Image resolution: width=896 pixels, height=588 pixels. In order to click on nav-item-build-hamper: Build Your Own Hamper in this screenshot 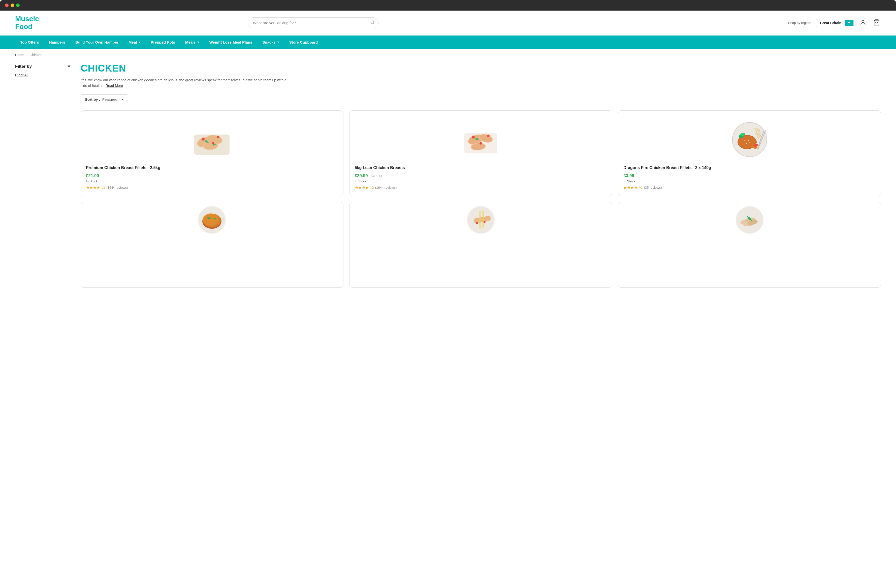, I will do `click(97, 42)`.